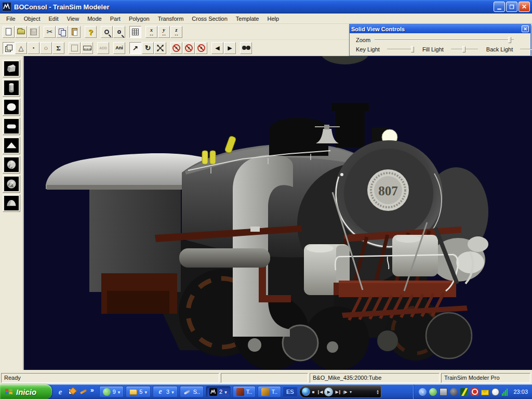 The image size is (532, 399). I want to click on fill-light-slider, so click(464, 49).